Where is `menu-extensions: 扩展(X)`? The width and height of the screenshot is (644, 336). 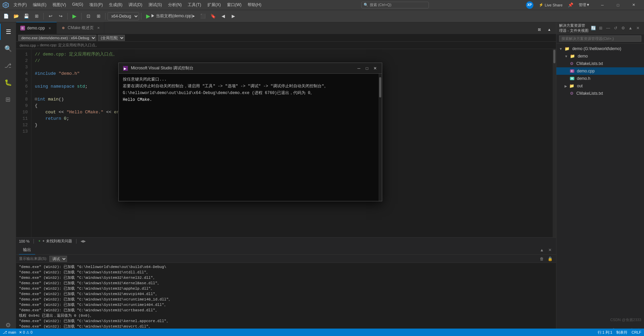 menu-extensions: 扩展(X) is located at coordinates (214, 5).